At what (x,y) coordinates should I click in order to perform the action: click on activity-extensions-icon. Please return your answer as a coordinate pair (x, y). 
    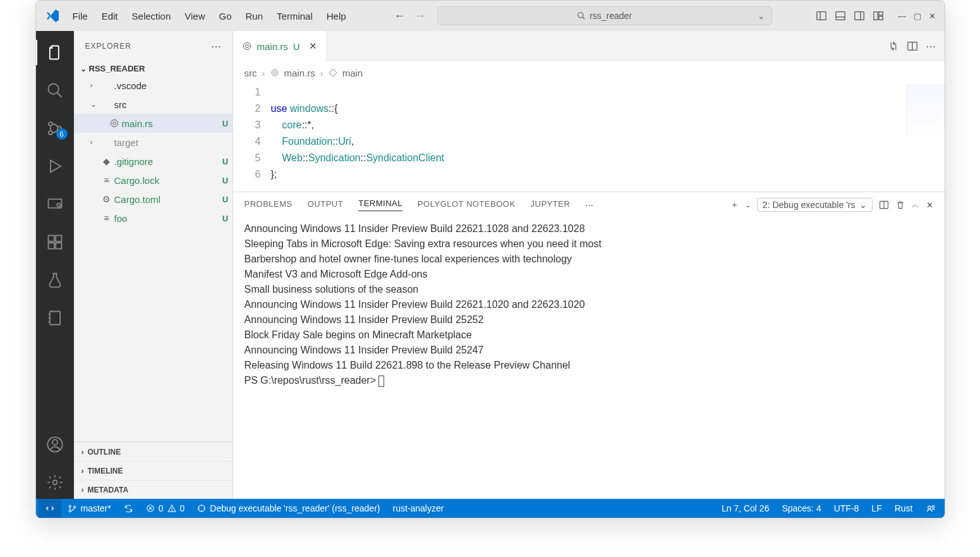
    Looking at the image, I should click on (55, 242).